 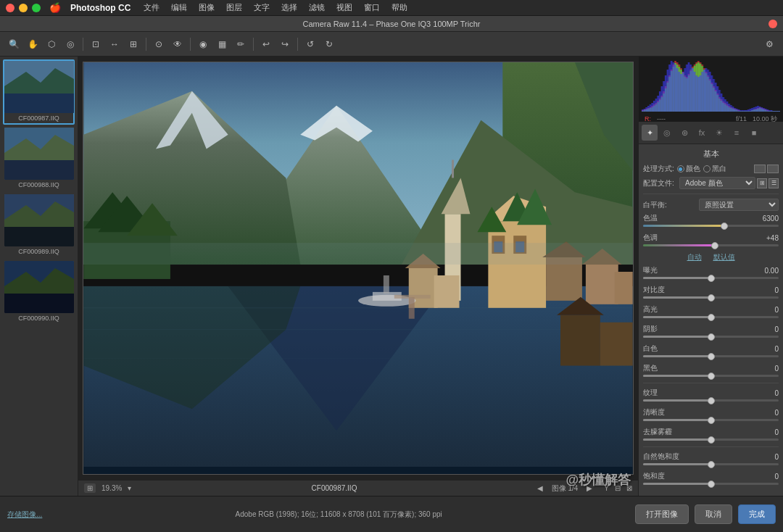 I want to click on panel-tab-4: ☀, so click(x=719, y=133).